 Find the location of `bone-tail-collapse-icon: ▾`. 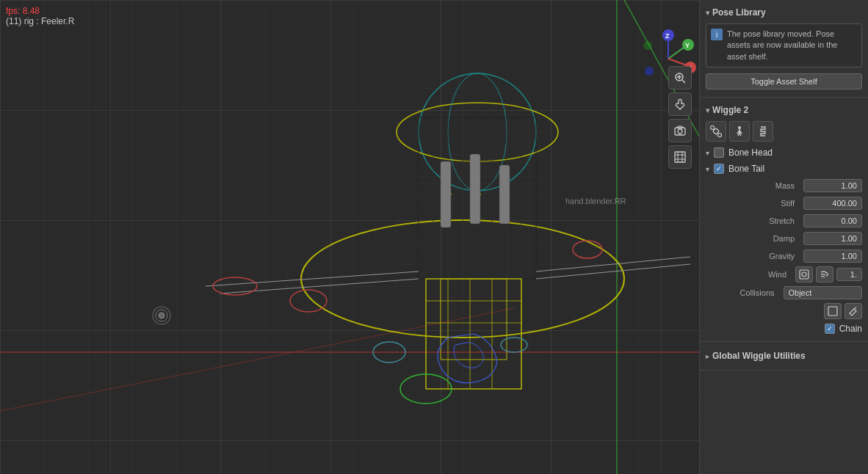

bone-tail-collapse-icon: ▾ is located at coordinates (708, 169).